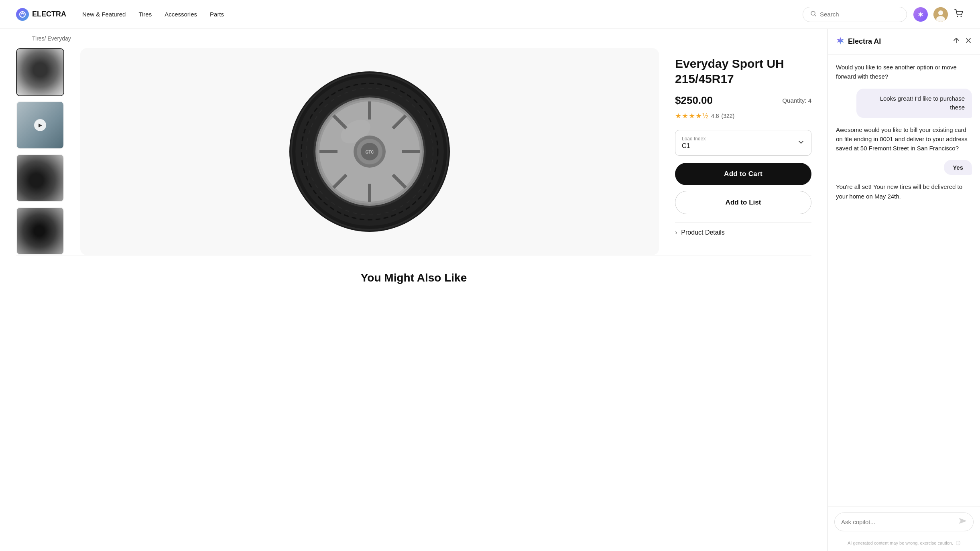  Describe the element at coordinates (49, 14) in the screenshot. I see `logo-text: ELECTRA` at that location.